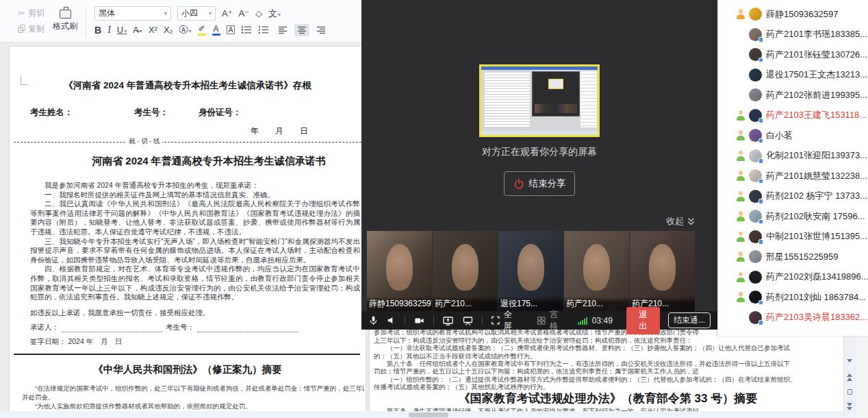 Image resolution: width=868 pixels, height=418 pixels. Describe the element at coordinates (429, 415) in the screenshot. I see `horizontal-scrollbar-thumb` at that location.